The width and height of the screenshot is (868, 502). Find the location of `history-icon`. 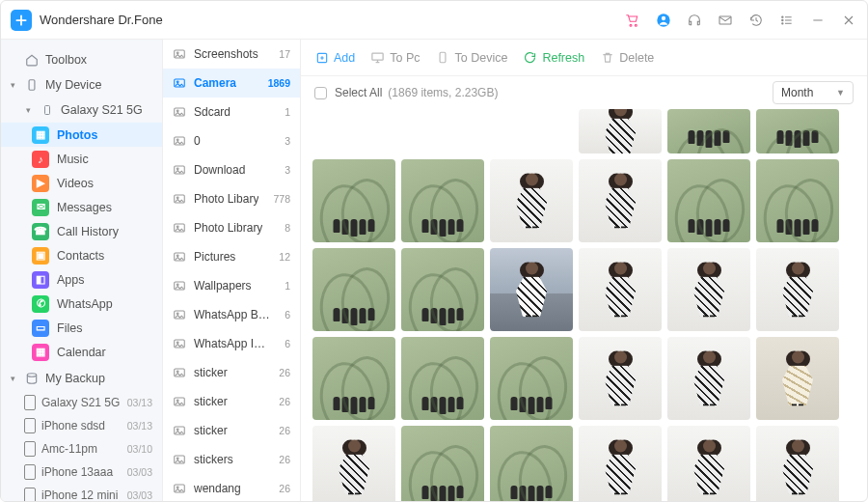

history-icon is located at coordinates (756, 20).